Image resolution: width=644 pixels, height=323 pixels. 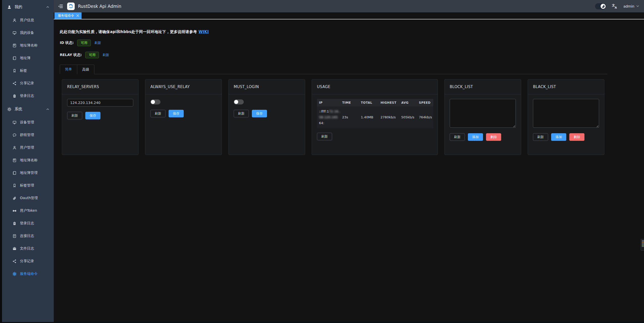 I want to click on sidebar: 我的 用户信息 我的设备 地址簿名称, so click(x=28, y=161).